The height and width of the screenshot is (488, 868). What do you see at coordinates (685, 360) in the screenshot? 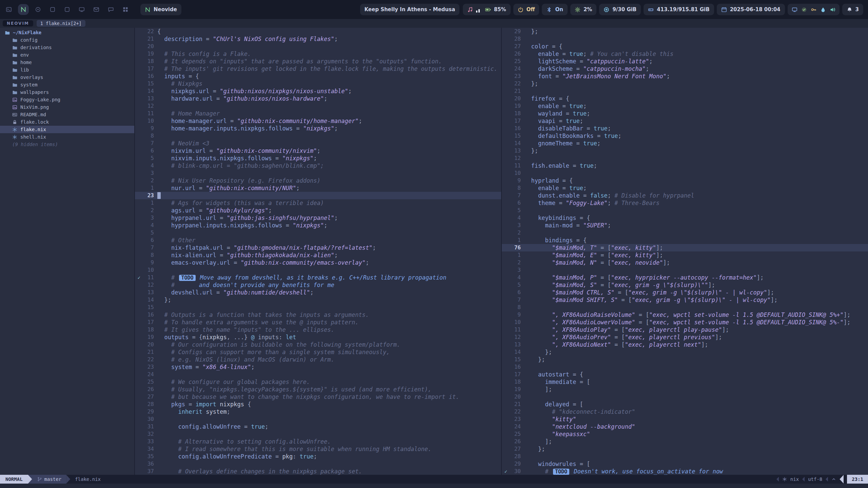
I see `code-line: 15 };` at bounding box center [685, 360].